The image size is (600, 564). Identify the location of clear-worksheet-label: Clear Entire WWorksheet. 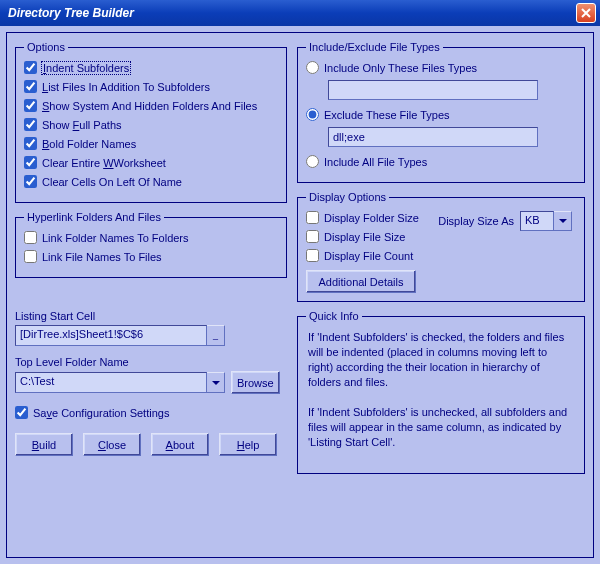
(104, 163).